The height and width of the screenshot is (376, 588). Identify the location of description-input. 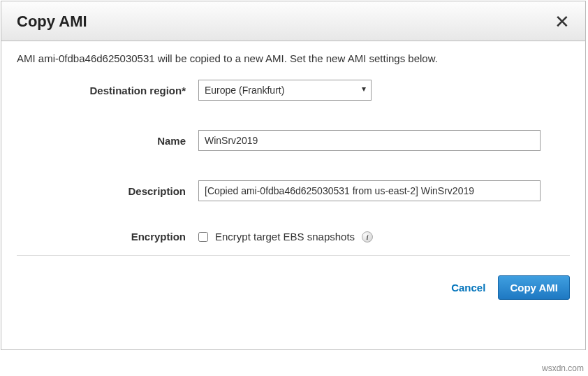
(369, 191).